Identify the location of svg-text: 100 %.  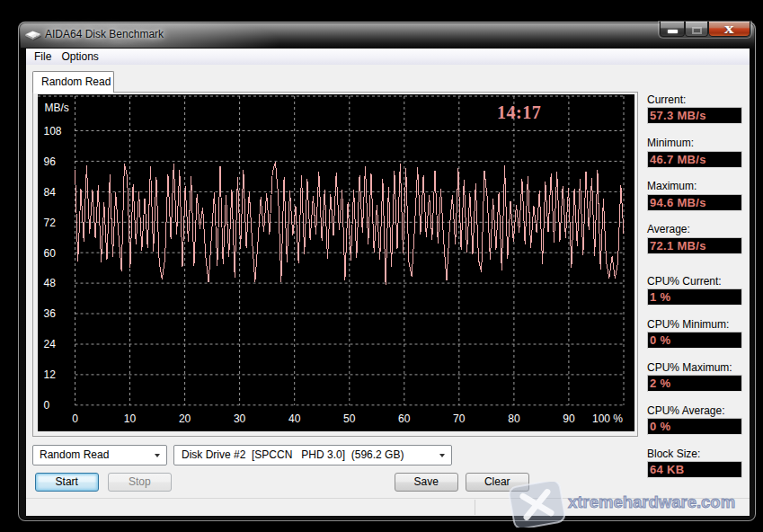
(608, 419).